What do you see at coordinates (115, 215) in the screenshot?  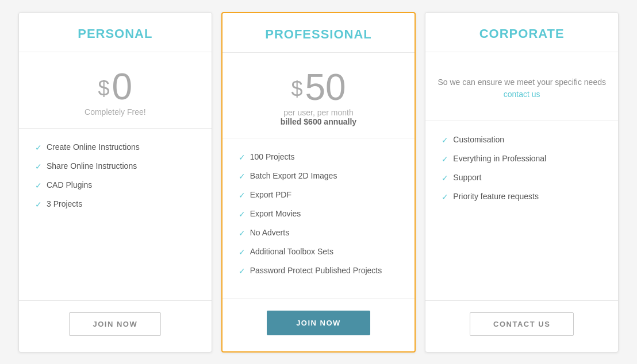 I see `plan-personal-features: ✓ Create Online Instructions ✓ Share Onl…` at bounding box center [115, 215].